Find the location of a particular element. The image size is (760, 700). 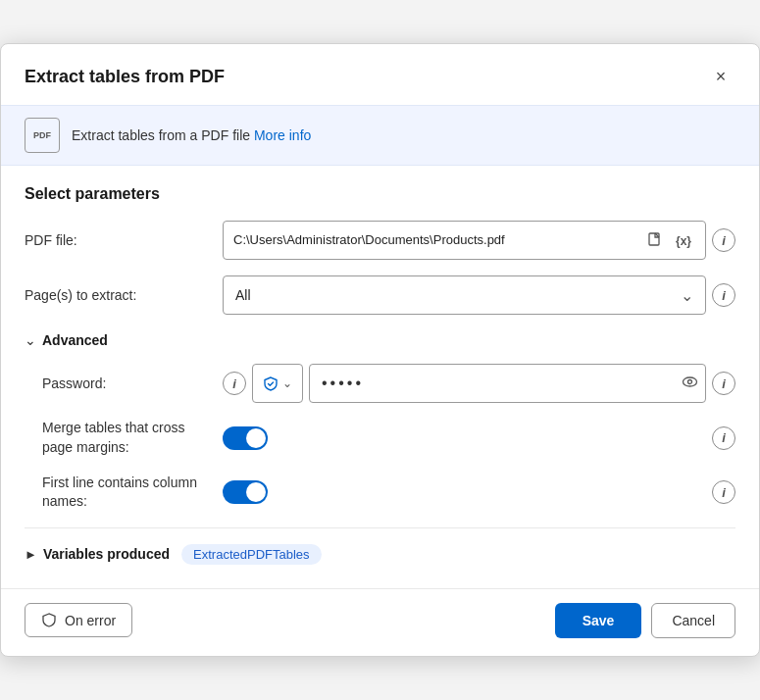

pdf-file-info-button: i is located at coordinates (724, 240).